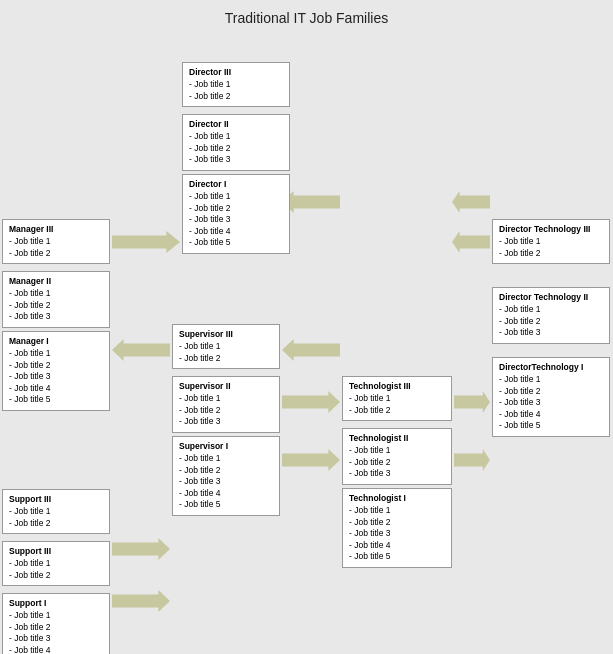 The width and height of the screenshot is (613, 654). What do you see at coordinates (311, 460) in the screenshot?
I see `arrow-arr7` at bounding box center [311, 460].